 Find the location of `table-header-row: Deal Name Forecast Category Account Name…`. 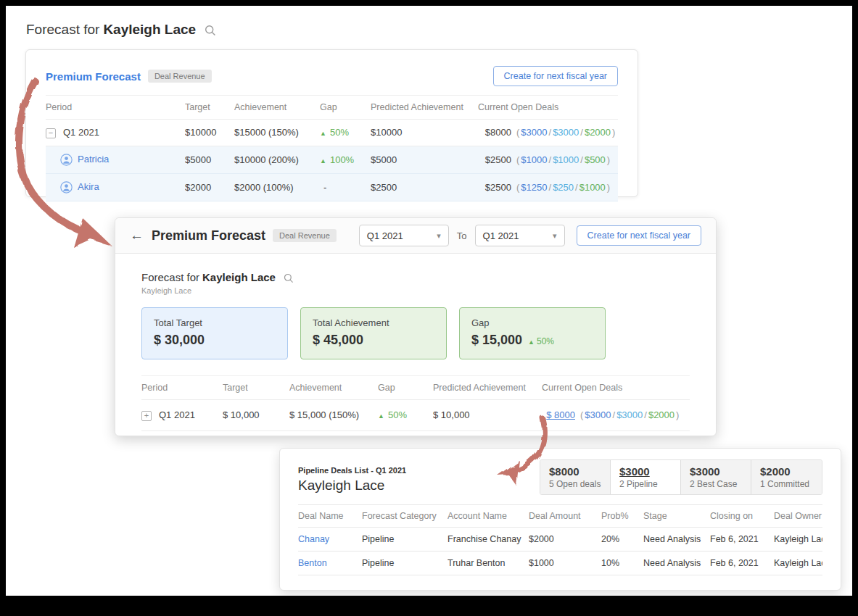

table-header-row: Deal Name Forecast Category Account Name… is located at coordinates (560, 516).